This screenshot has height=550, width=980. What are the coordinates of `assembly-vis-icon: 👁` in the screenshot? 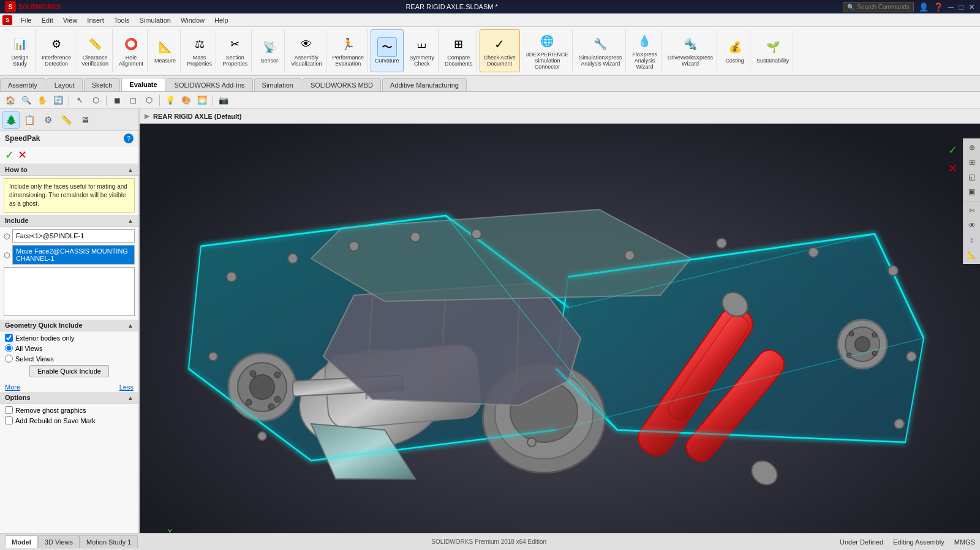 It's located at (306, 44).